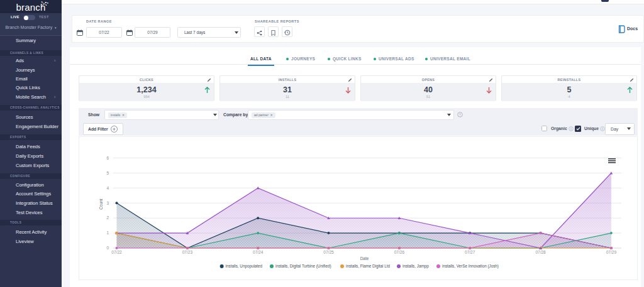 The height and width of the screenshot is (287, 644). I want to click on svg-text: 07/23, so click(187, 252).